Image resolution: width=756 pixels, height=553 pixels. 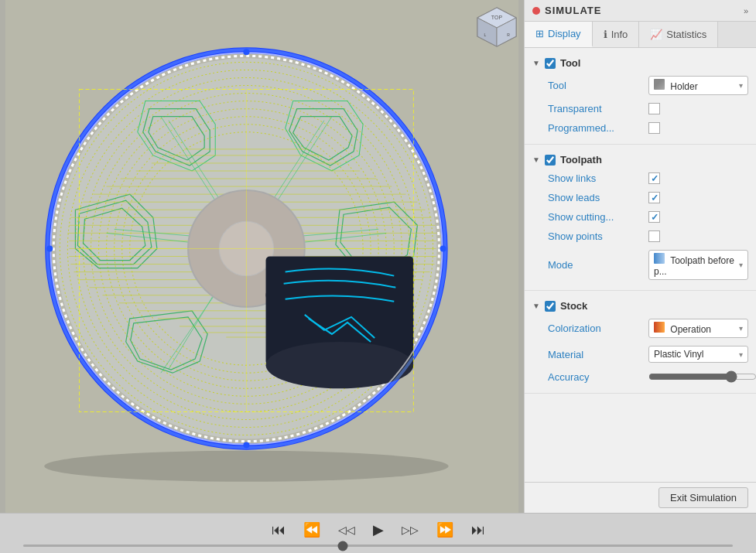 I want to click on tool-section: ▼ Tool Tool Holder ▾, so click(x=641, y=96).